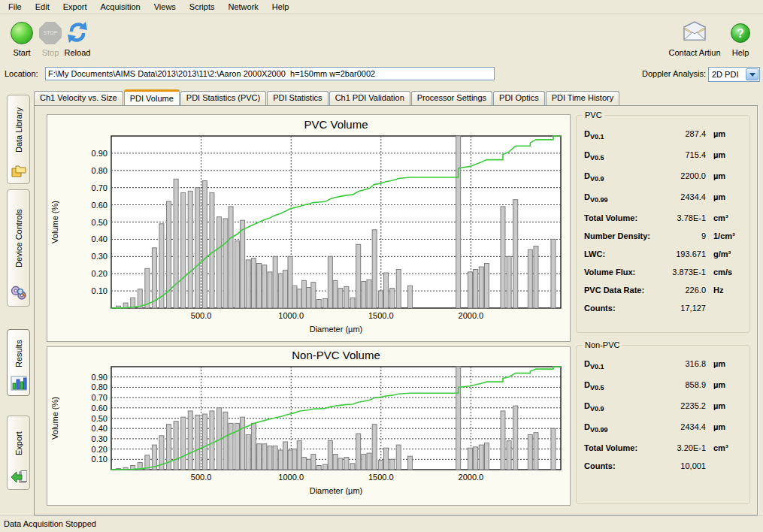 The width and height of the screenshot is (763, 532). I want to click on tab-ch1-velocity-vs-size: Ch1 Velocity vs. Size, so click(78, 98).